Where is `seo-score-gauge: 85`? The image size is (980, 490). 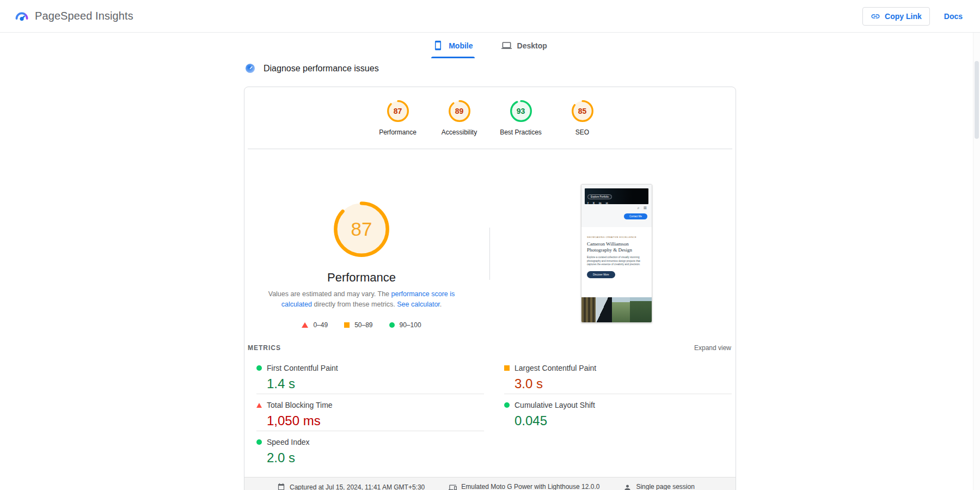
seo-score-gauge: 85 is located at coordinates (583, 111).